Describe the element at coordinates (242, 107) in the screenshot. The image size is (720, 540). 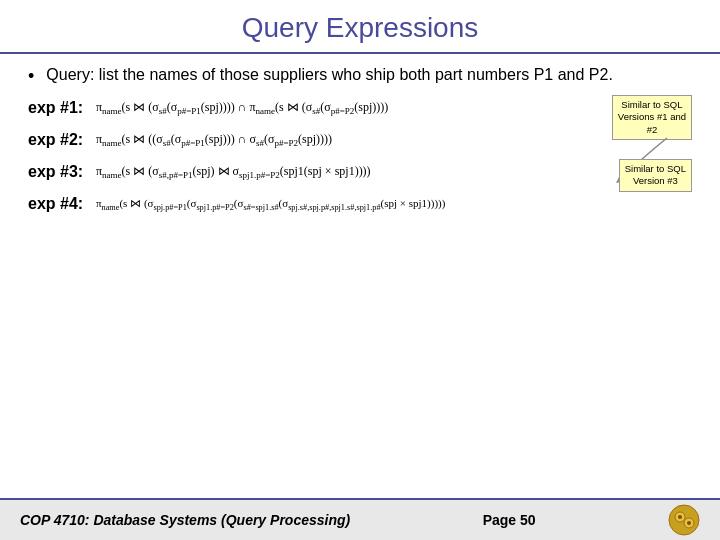
I see `exp1-formula: πname(s ⋈ (σs#(σp#=P1(spj)))) ∩ πname(s …` at that location.